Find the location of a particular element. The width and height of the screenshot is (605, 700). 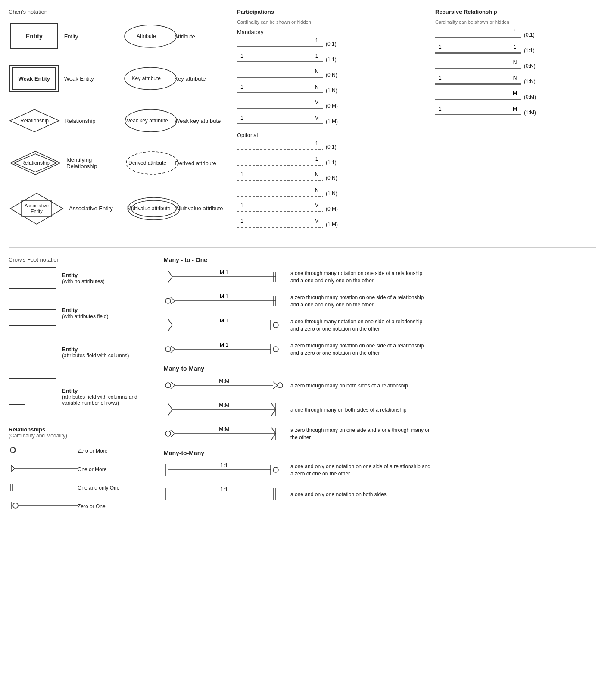

part-card-1M: (1:M) is located at coordinates (334, 122).